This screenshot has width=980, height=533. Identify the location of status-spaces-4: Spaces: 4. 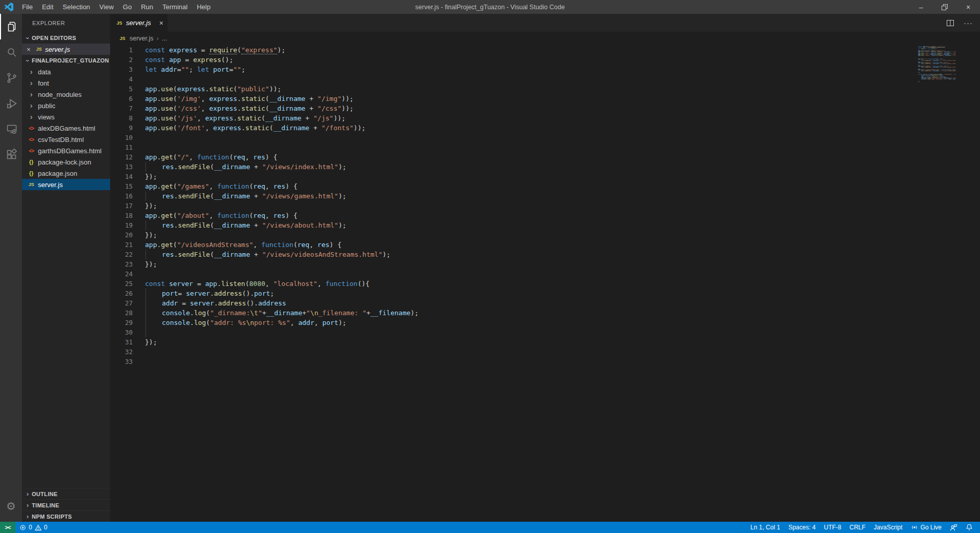
(802, 527).